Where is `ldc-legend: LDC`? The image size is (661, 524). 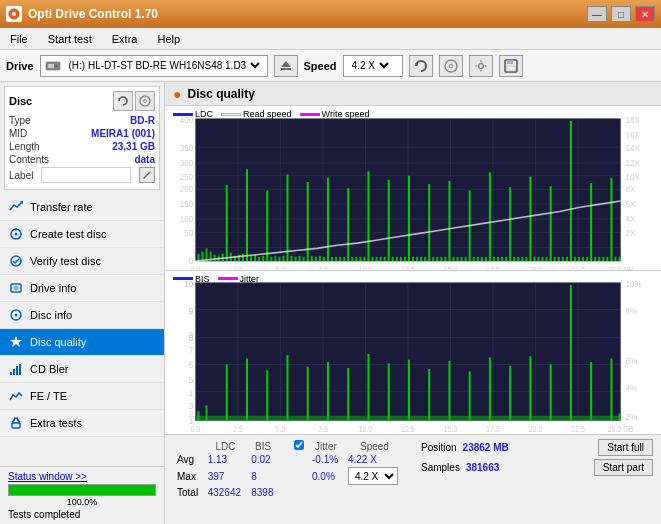 ldc-legend: LDC is located at coordinates (193, 114).